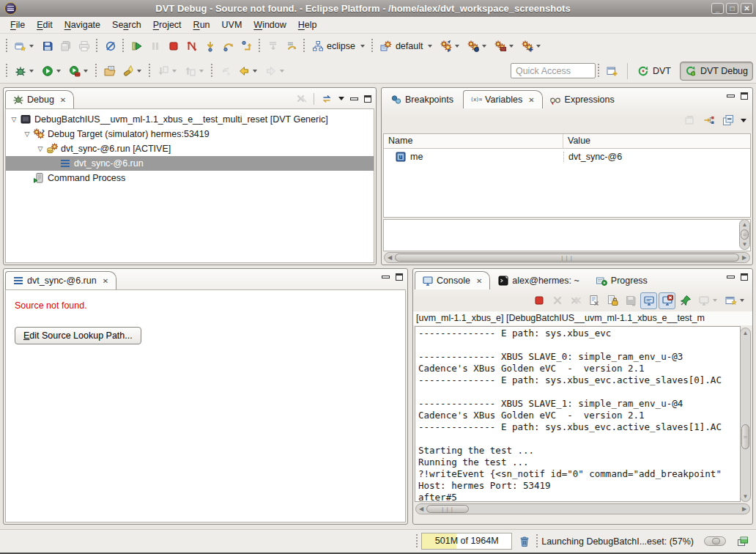 The width and height of the screenshot is (756, 554). What do you see at coordinates (473, 141) in the screenshot?
I see `column-header-name: Name` at bounding box center [473, 141].